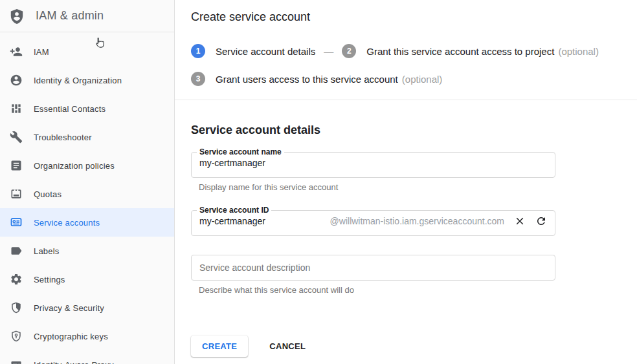 The height and width of the screenshot is (364, 637). Describe the element at coordinates (307, 79) in the screenshot. I see `step-3-label: Grant users access to this service accou…` at that location.